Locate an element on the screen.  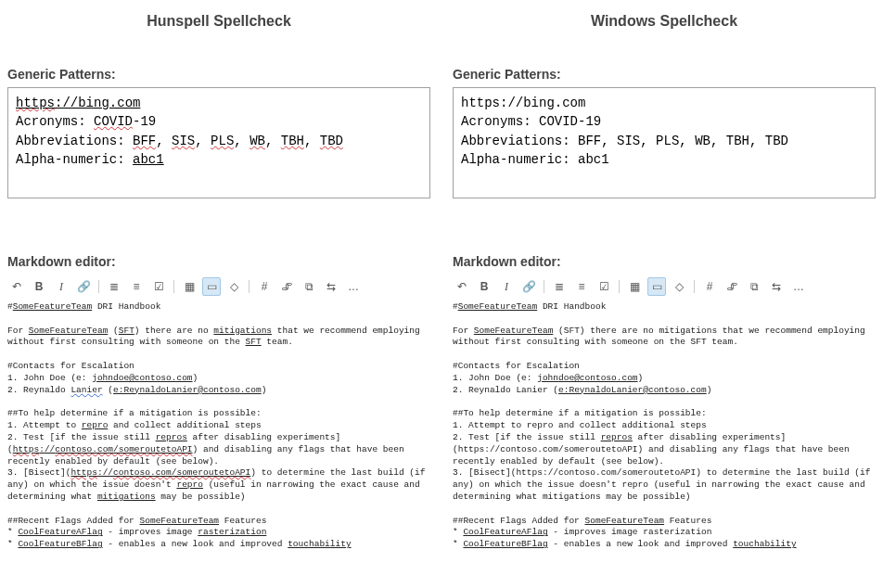
column-title: Hunspell Spellcheck is located at coordinates (219, 21).